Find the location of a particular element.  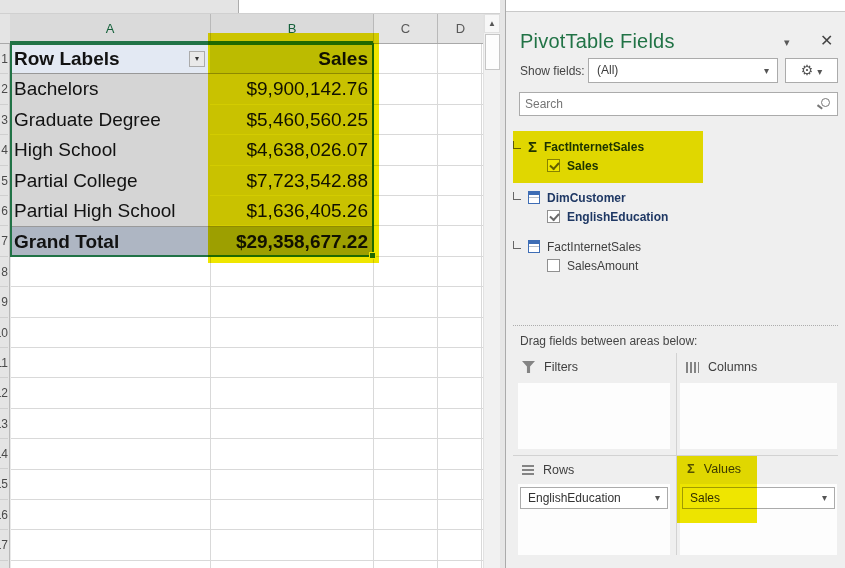

row-number: 4 is located at coordinates (4, 150).